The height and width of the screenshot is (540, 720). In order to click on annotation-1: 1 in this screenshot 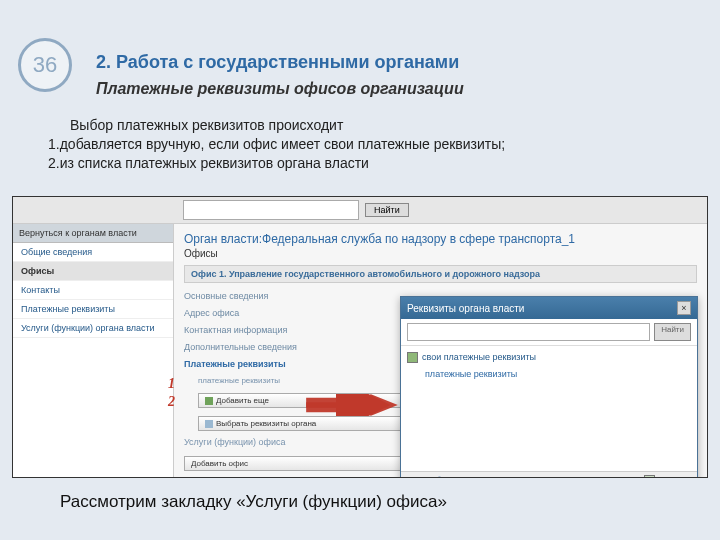, I will do `click(172, 384)`.